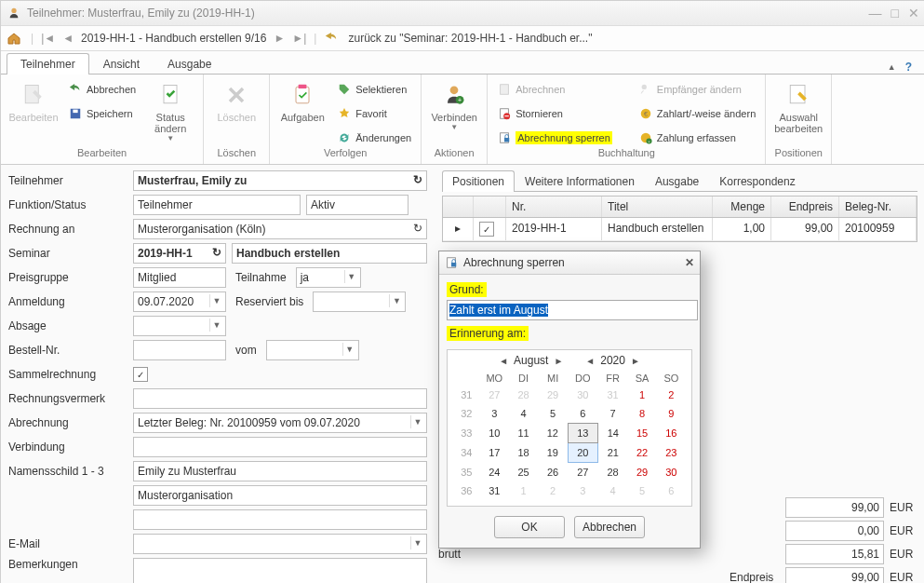 The height and width of the screenshot is (583, 924). I want to click on delete-button: Löschen, so click(236, 102).